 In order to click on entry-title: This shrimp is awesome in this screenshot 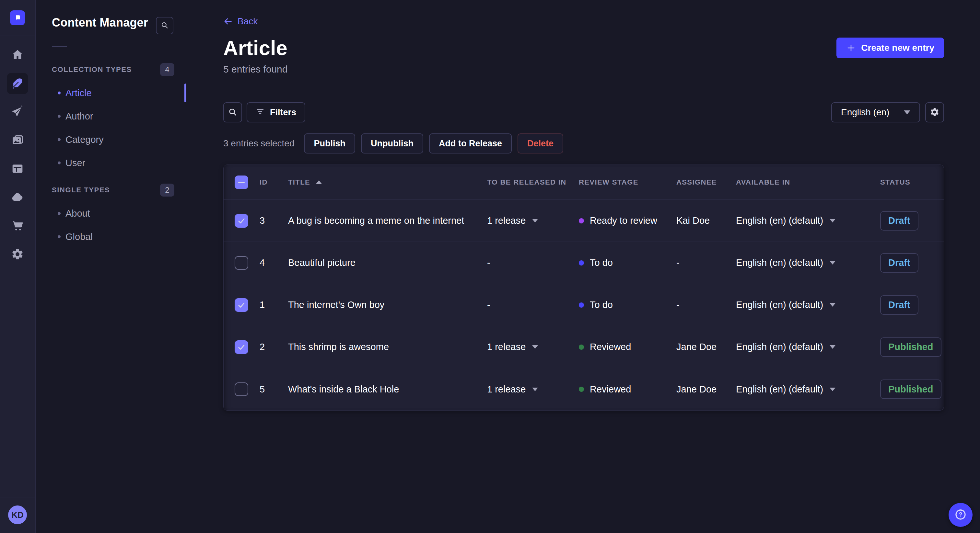, I will do `click(387, 347)`.